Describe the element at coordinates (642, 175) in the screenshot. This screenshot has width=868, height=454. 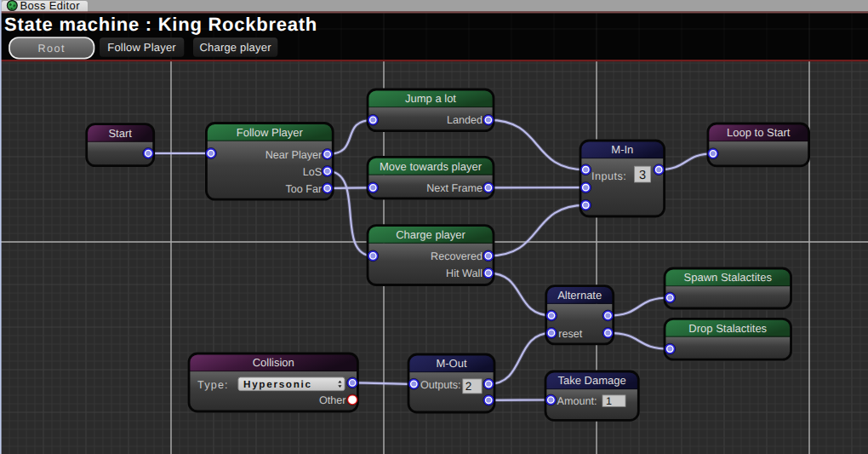
I see `svg-text: 3` at that location.